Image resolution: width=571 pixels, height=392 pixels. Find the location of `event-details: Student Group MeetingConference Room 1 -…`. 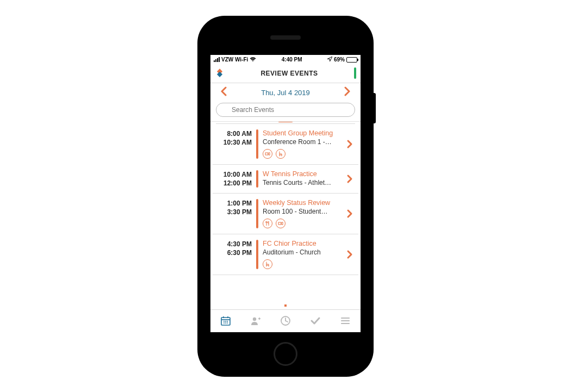

event-details: Student Group MeetingConference Room 1 -… is located at coordinates (302, 144).